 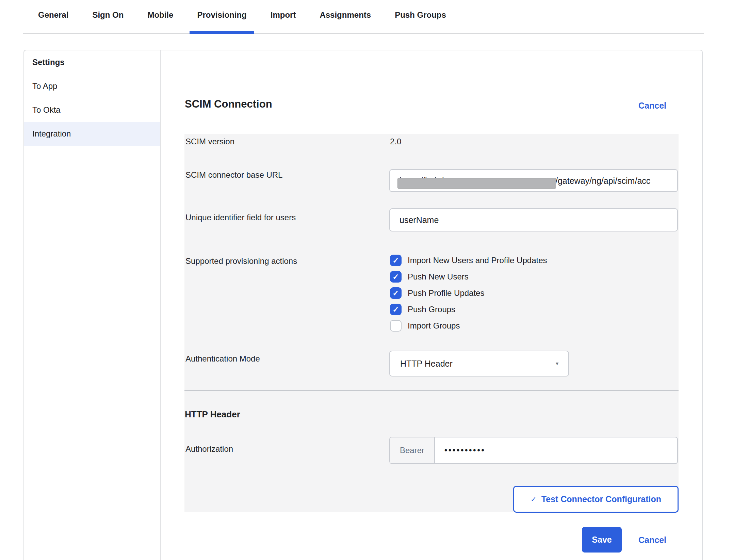 What do you see at coordinates (469, 293) in the screenshot?
I see `provisioning-actions-list: ✓ Import New Users and Profile Updates ✓…` at bounding box center [469, 293].